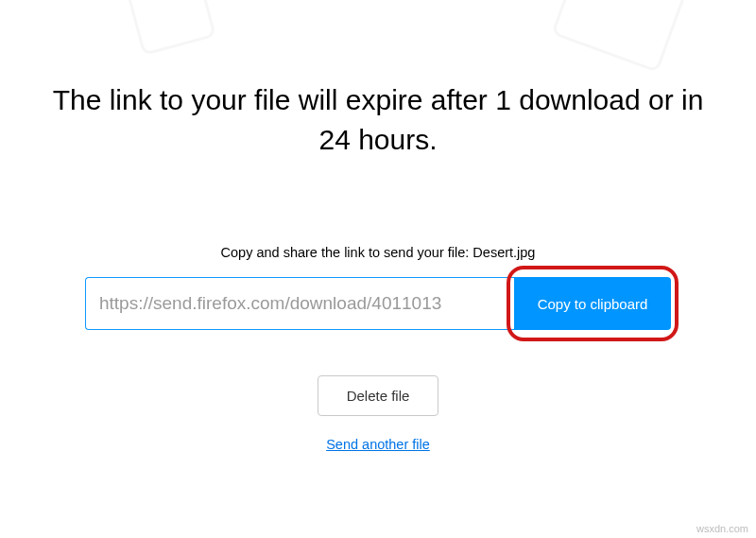 The width and height of the screenshot is (756, 538). Describe the element at coordinates (378, 395) in the screenshot. I see `delete-file-button: Delete file` at that location.